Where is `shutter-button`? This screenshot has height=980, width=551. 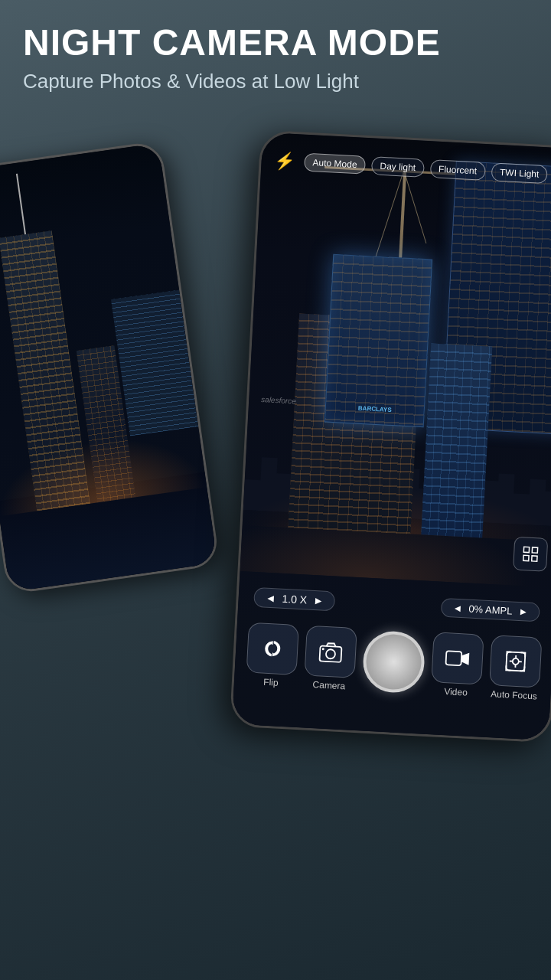
shutter-button is located at coordinates (394, 662).